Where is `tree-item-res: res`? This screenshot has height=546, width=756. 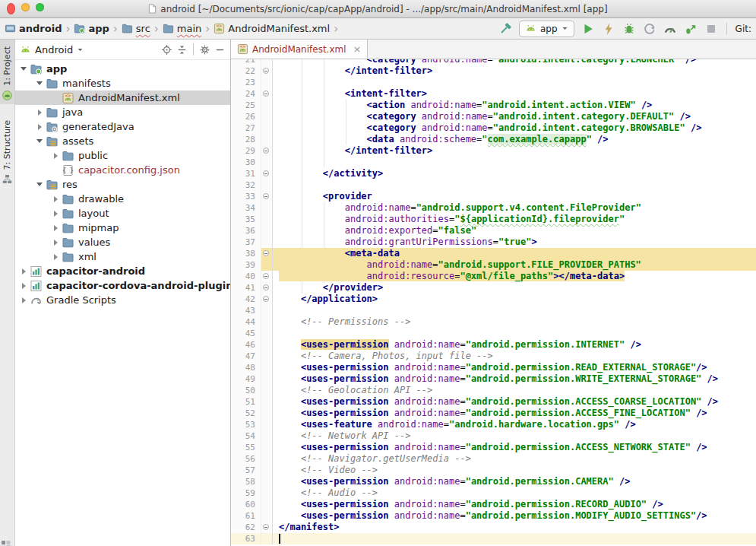 tree-item-res: res is located at coordinates (123, 184).